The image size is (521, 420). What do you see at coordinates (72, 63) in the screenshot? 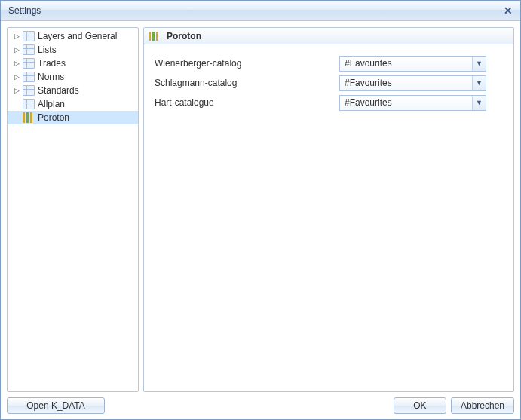
I see `tree-item-trades: ▷ Trades` at bounding box center [72, 63].